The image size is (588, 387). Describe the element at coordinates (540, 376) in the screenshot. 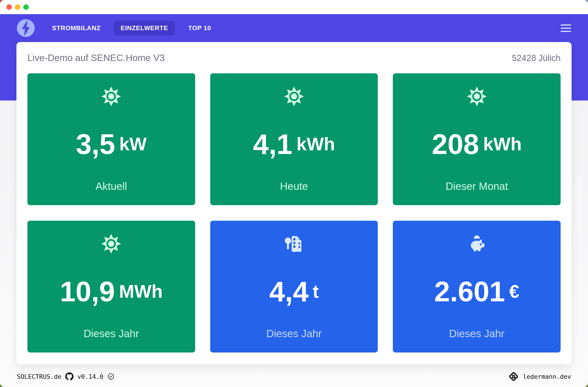

I see `footer-right: ledermann.dev` at that location.